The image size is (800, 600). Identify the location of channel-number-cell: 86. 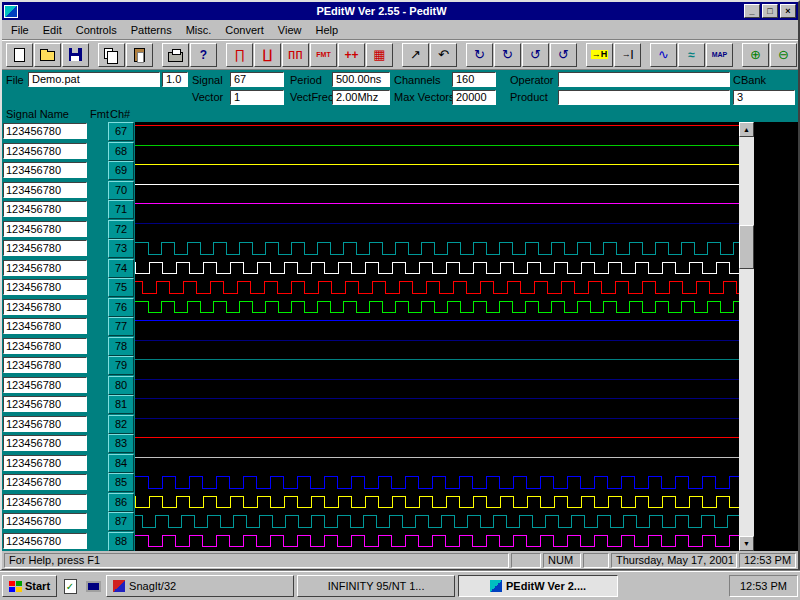
(121, 502).